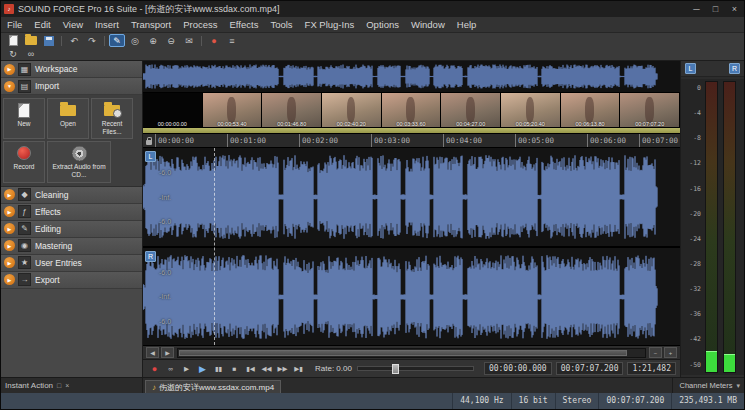 This screenshot has width=745, height=410. What do you see at coordinates (92, 40) in the screenshot?
I see `redo-button: ↷` at bounding box center [92, 40].